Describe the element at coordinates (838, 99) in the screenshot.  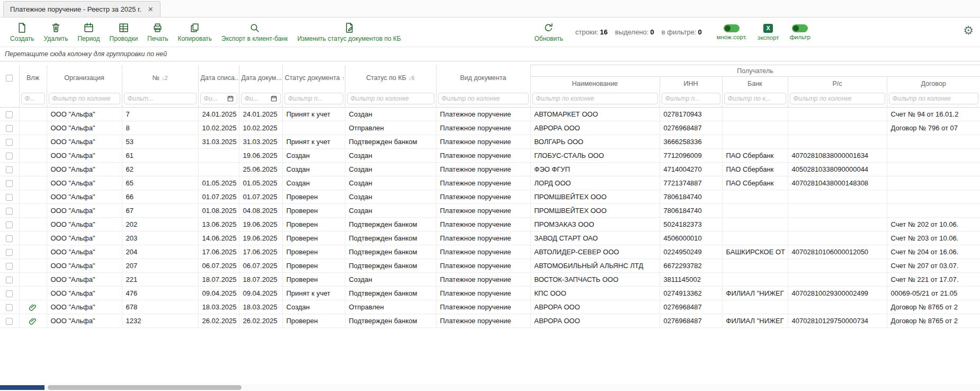
I see `filter-input-rs: Фильтр по колонке` at that location.